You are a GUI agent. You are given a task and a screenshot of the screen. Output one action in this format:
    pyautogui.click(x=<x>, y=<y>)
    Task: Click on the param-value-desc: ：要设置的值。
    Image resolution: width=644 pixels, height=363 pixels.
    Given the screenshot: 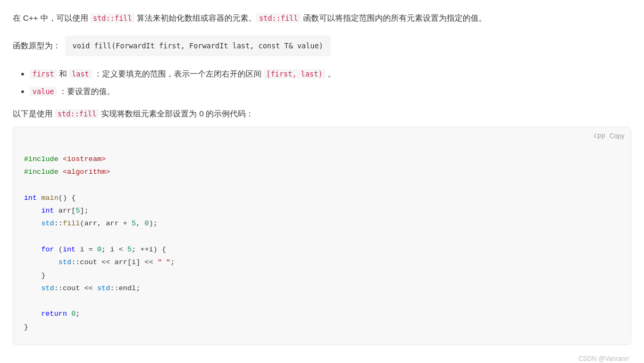 What is the action you would take?
    pyautogui.click(x=87, y=91)
    